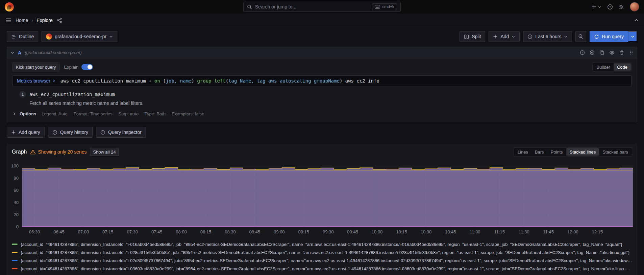 The image size is (644, 275). What do you see at coordinates (20, 53) in the screenshot?
I see `query-ref-id: A` at bounding box center [20, 53].